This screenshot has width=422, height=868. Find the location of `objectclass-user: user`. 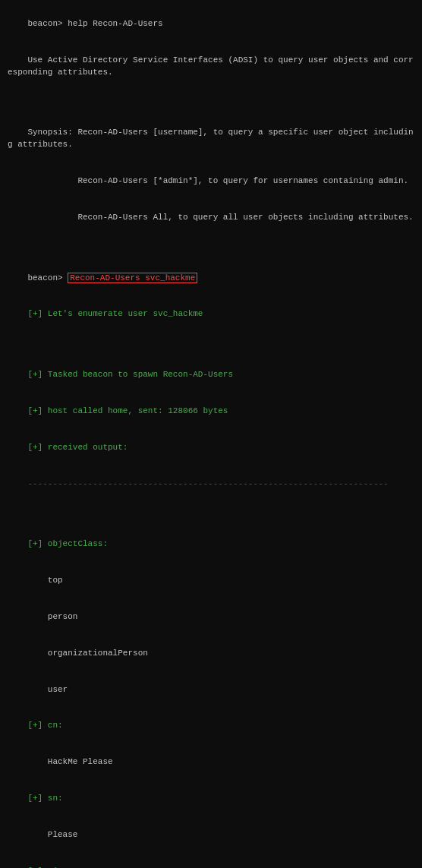

objectclass-user: user is located at coordinates (47, 690).